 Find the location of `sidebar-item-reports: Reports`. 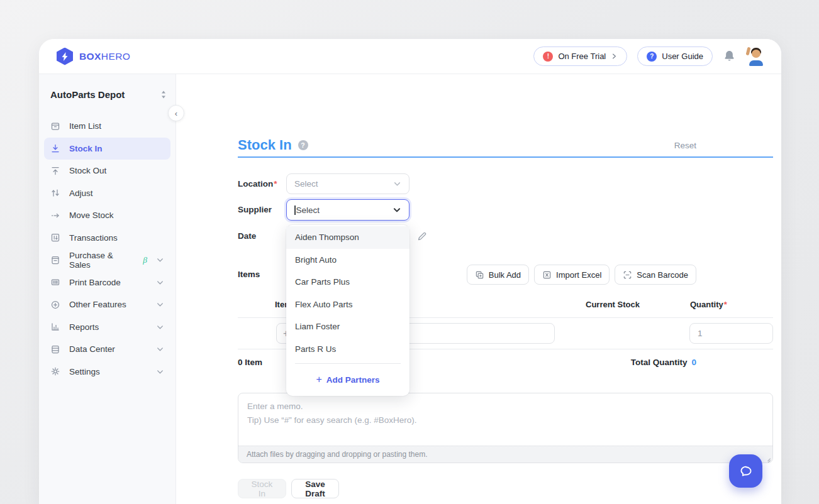

sidebar-item-reports: Reports is located at coordinates (107, 327).